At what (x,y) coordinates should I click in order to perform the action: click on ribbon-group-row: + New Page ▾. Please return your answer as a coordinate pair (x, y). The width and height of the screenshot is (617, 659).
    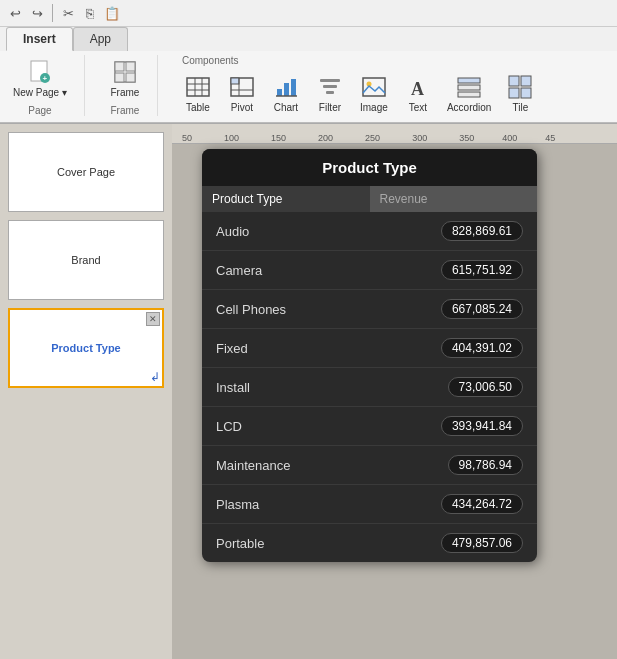
    Looking at the image, I should click on (40, 78).